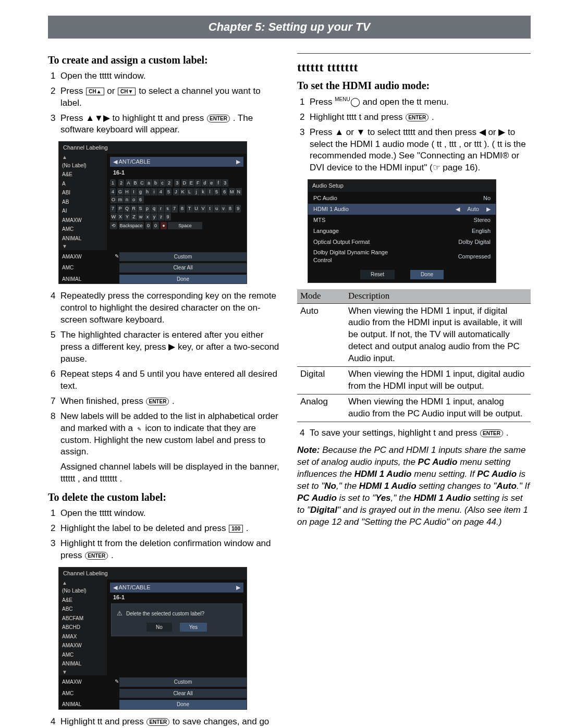 The height and width of the screenshot is (728, 563). Describe the element at coordinates (177, 173) in the screenshot. I see `channel-number: 16-1` at that location.